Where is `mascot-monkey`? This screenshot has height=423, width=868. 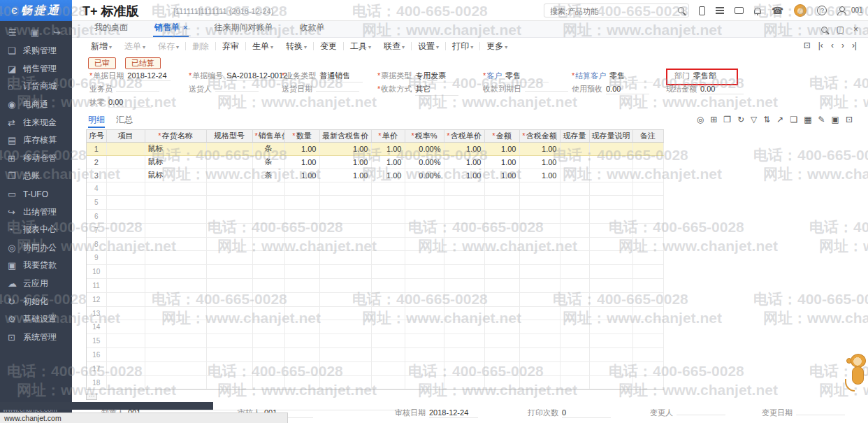
mascot-monkey is located at coordinates (855, 375).